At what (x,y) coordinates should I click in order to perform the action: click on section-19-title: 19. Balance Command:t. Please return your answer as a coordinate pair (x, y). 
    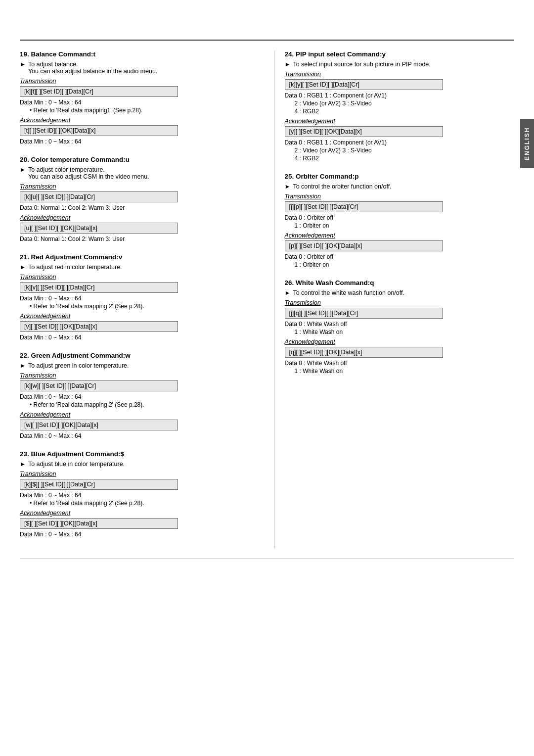
    Looking at the image, I should click on (134, 54).